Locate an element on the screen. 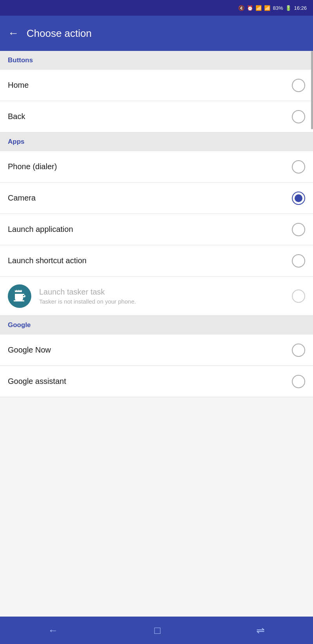 The height and width of the screenshot is (644, 313). signal-icon: 📶 is located at coordinates (267, 8).